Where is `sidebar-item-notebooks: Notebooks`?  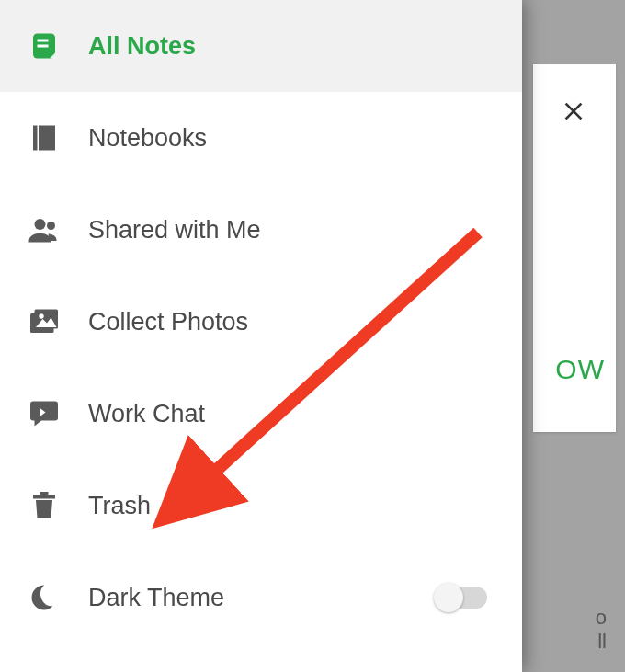
sidebar-item-notebooks: Notebooks is located at coordinates (261, 138).